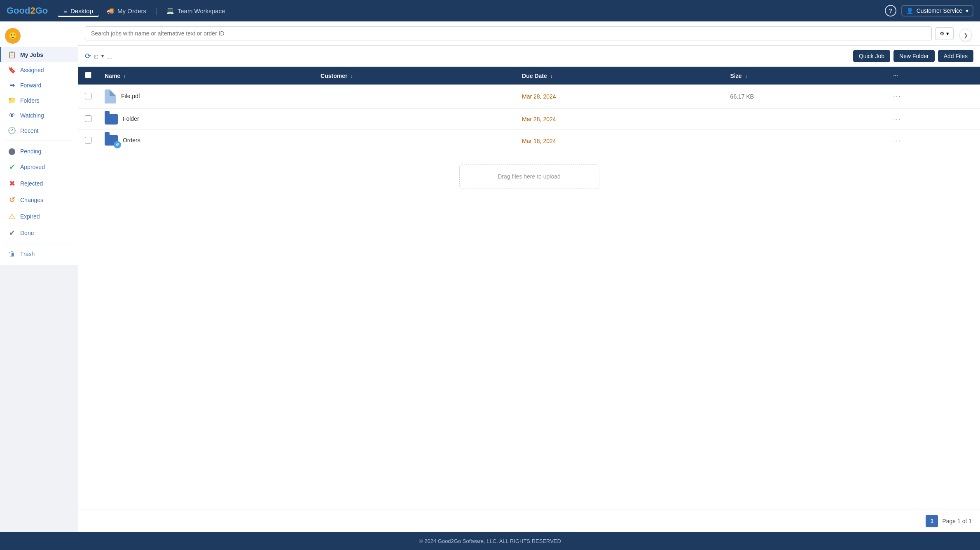 This screenshot has width=980, height=550. I want to click on customer-sort-arrow: ↕, so click(352, 76).